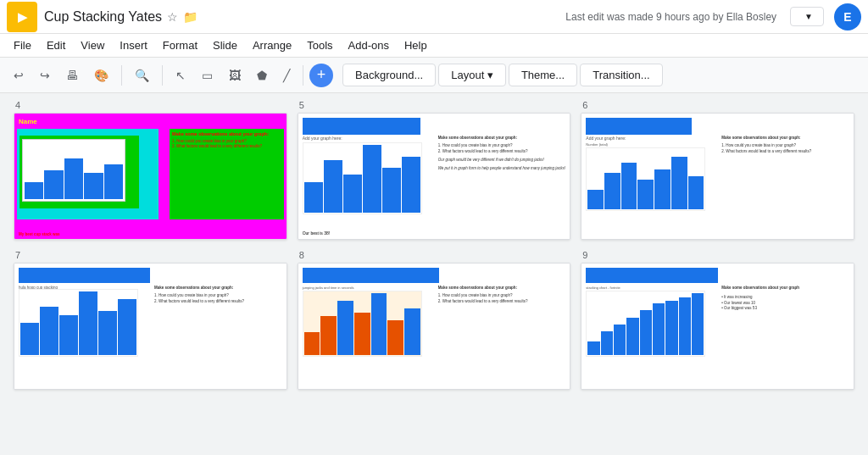  What do you see at coordinates (785, 139) in the screenshot?
I see `slide6-obs-title: Make some observations about your graph:` at bounding box center [785, 139].